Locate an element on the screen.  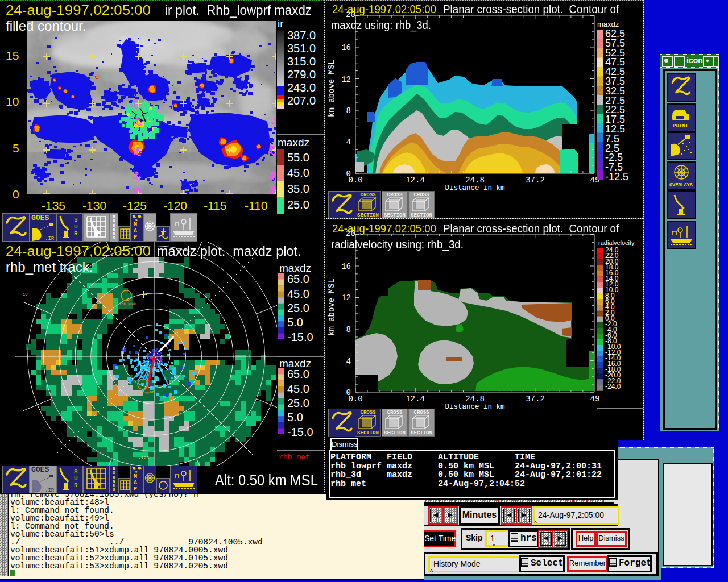
svg-text: rhb-seab is located at coordinates (127, 304).